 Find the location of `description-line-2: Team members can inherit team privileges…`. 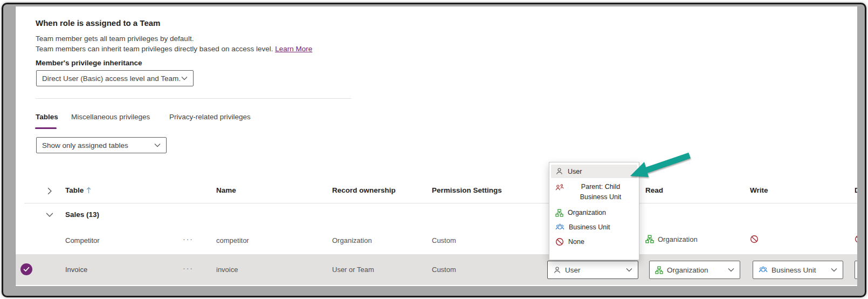

description-line-2: Team members can inherit team privileges… is located at coordinates (174, 49).